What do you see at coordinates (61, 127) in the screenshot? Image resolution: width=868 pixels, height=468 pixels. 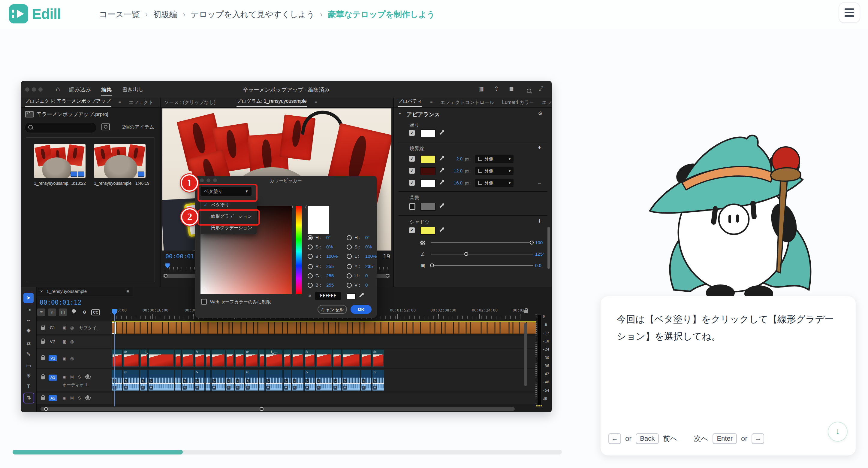 I see `search-input` at bounding box center [61, 127].